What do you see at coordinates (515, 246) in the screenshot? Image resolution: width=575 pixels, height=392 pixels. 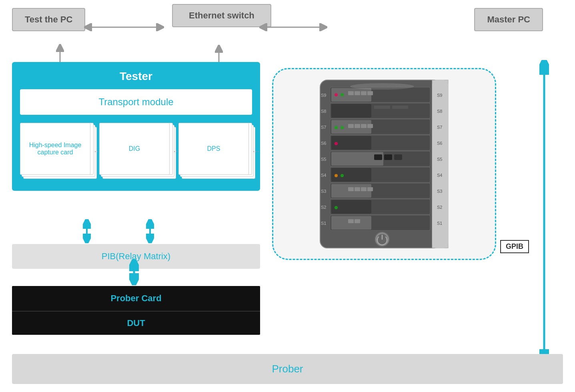 I see `gpib-label: GPIB` at bounding box center [515, 246].